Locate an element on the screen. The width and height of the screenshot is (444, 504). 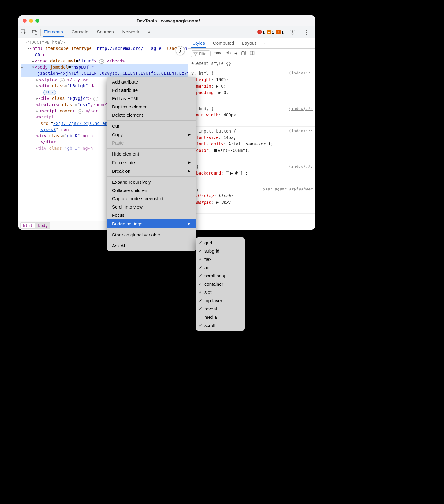
toggle-hov: :hov is located at coordinates (217, 54).